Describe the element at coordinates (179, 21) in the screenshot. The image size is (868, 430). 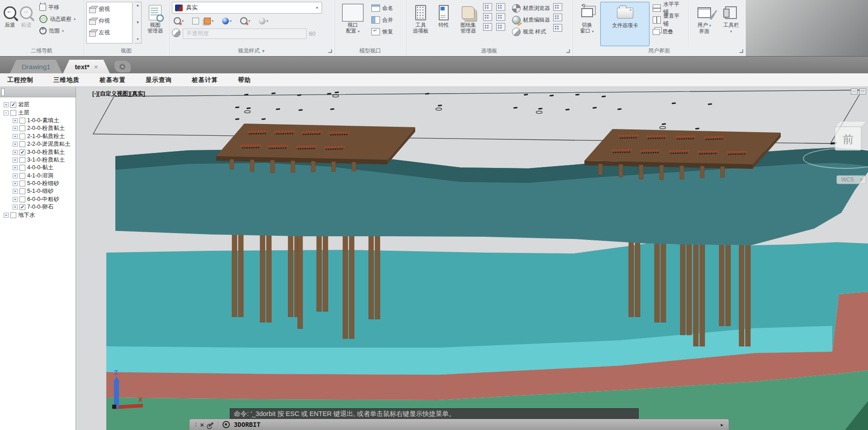
I see `isolate-objects-button: ▾` at that location.